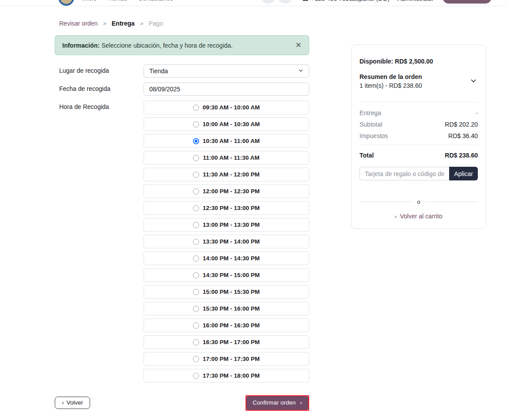  I want to click on order-summary-panel: Disponible: RD$ 2,500.00 Resumen de la o…, so click(419, 137).